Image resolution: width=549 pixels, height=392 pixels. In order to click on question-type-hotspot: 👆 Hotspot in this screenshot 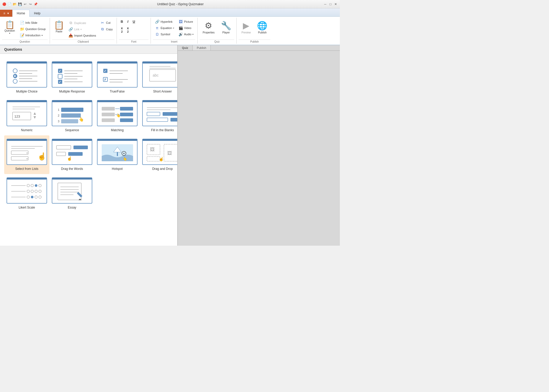, I will do `click(117, 155)`.